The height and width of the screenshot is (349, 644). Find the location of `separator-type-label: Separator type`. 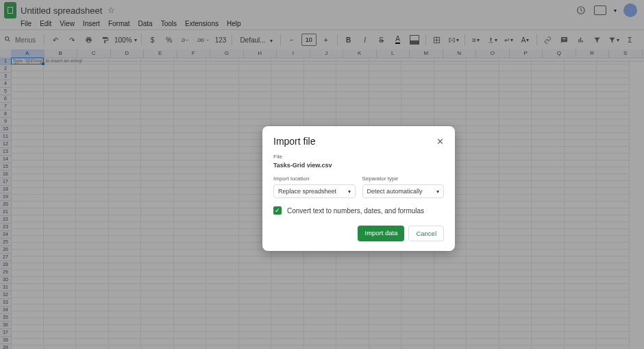

separator-type-label: Separator type is located at coordinates (404, 178).